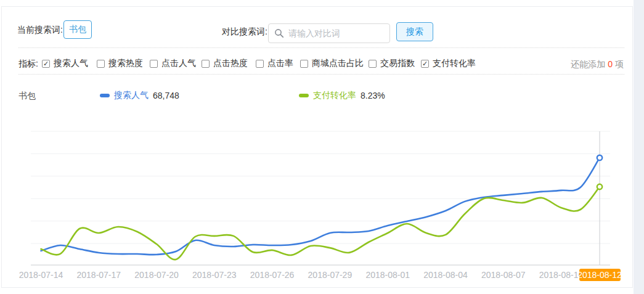 The width and height of the screenshot is (644, 294). Describe the element at coordinates (157, 275) in the screenshot. I see `x-axis-label: 2018-07-20` at that location.